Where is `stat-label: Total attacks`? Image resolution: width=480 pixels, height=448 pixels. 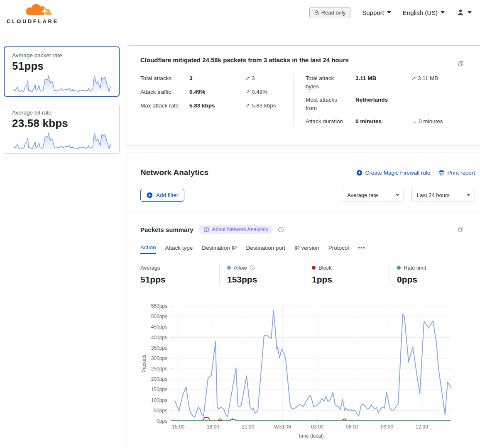 stat-label: Total attacks is located at coordinates (165, 78).